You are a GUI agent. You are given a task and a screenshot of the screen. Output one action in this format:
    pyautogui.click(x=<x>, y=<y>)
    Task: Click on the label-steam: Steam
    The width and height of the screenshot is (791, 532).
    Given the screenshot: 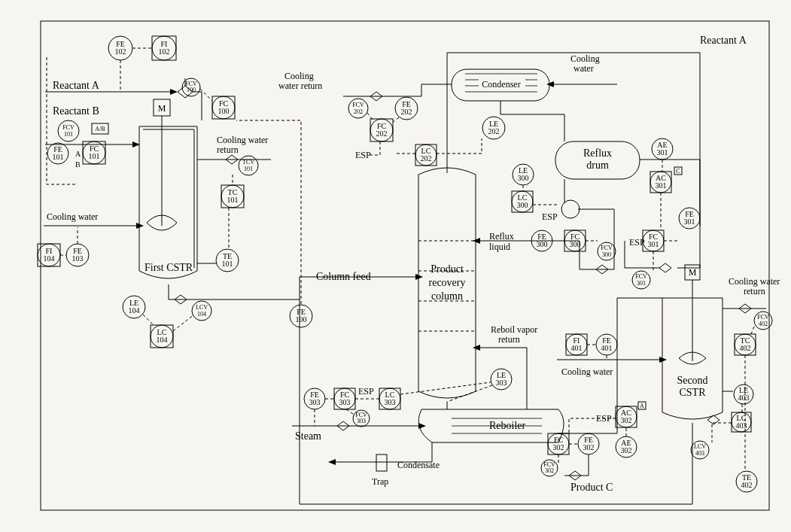 What is the action you would take?
    pyautogui.click(x=309, y=436)
    